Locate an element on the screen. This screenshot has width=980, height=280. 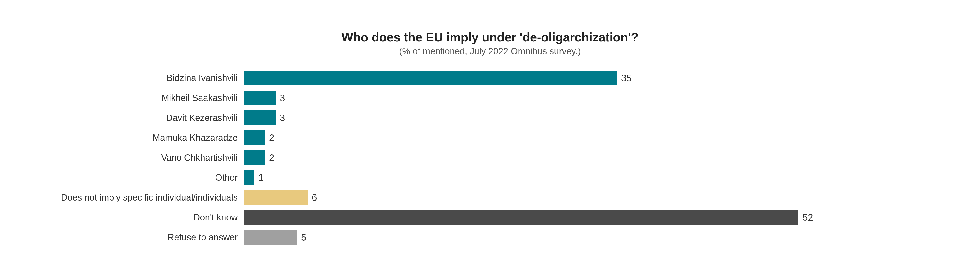
bar-track: 35 is located at coordinates (438, 78).